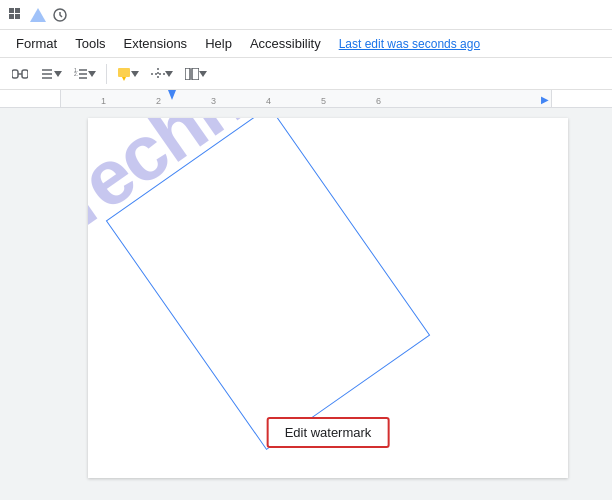 Image resolution: width=612 pixels, height=500 pixels. I want to click on columns-dropdown, so click(196, 74).